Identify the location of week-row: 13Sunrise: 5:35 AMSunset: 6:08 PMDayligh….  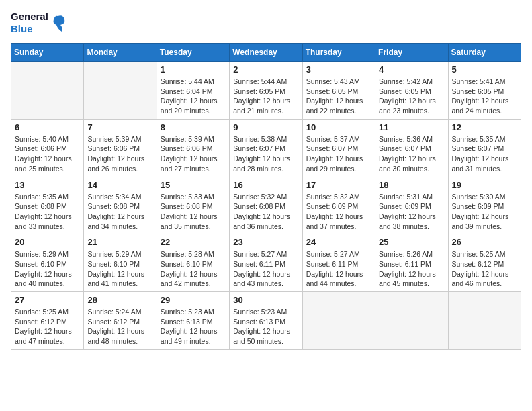
(266, 205).